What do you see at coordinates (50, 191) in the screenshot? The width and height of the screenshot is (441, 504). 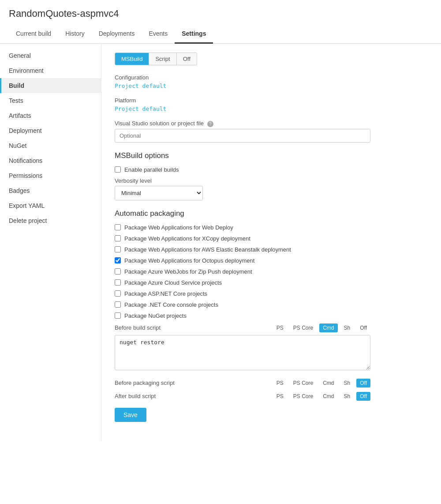 I see `sidebar-item-badges: Badges` at bounding box center [50, 191].